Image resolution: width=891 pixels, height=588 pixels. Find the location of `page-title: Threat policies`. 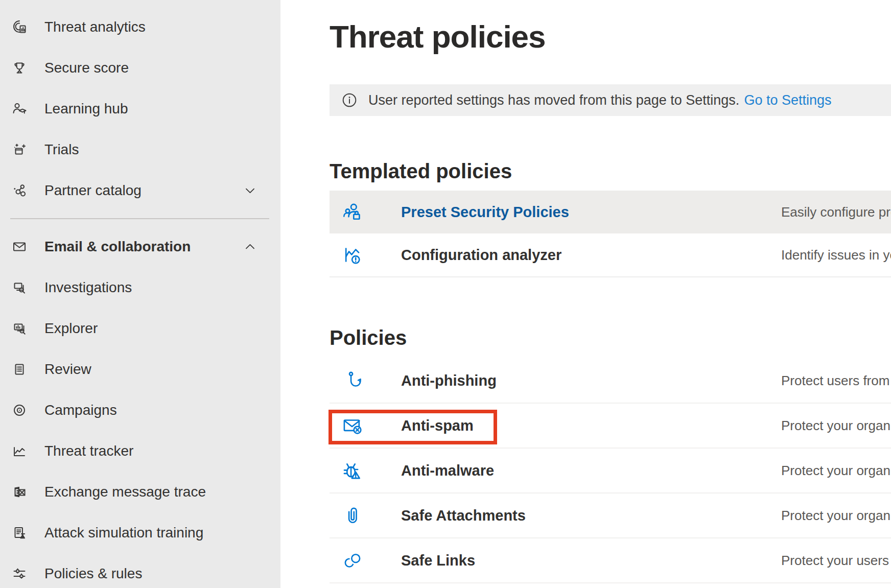

page-title: Threat policies is located at coordinates (437, 37).